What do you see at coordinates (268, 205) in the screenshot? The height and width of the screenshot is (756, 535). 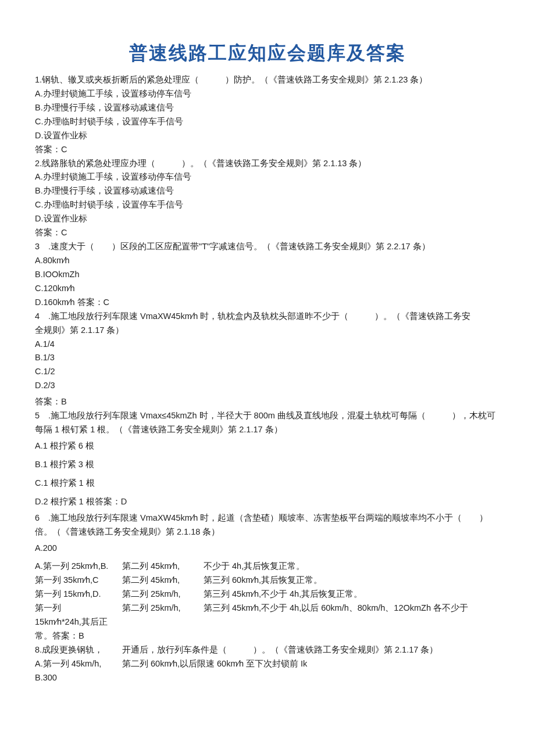 I see `q2-option-c: C.办理临时封锁手续，设置停车手信号` at bounding box center [268, 205].